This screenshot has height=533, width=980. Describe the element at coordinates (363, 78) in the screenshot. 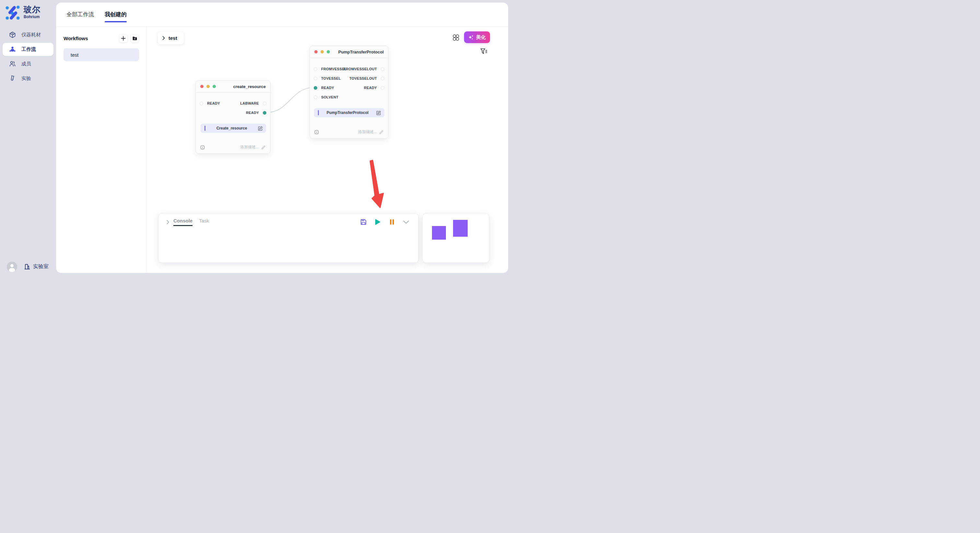

I see `port-label: TOVESSELOUT` at that location.